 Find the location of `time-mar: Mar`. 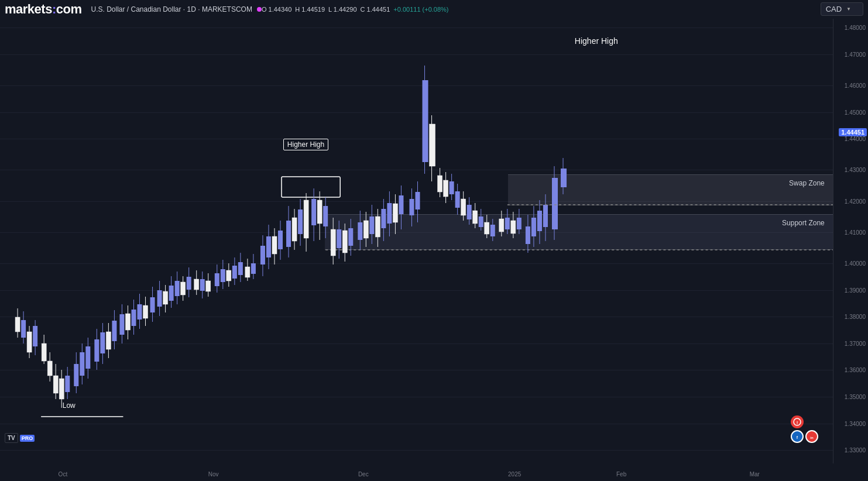

time-mar: Mar is located at coordinates (755, 474).